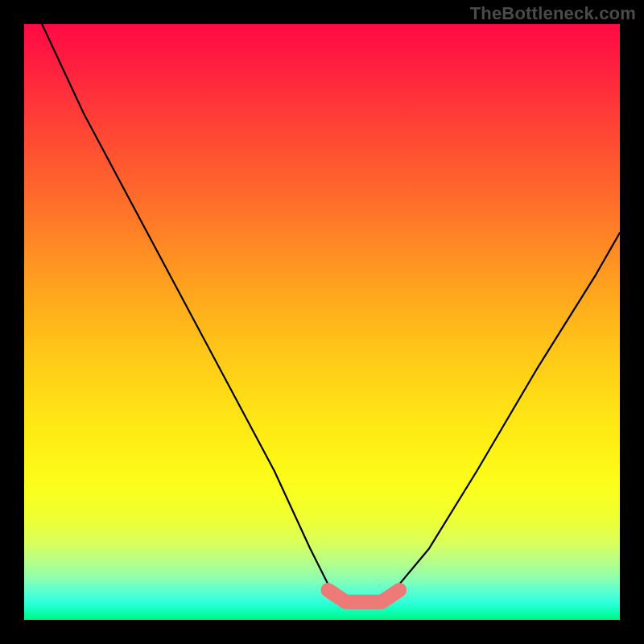 This screenshot has width=644, height=644. Describe the element at coordinates (553, 14) in the screenshot. I see `watermark-text: TheBottleneck.com` at that location.